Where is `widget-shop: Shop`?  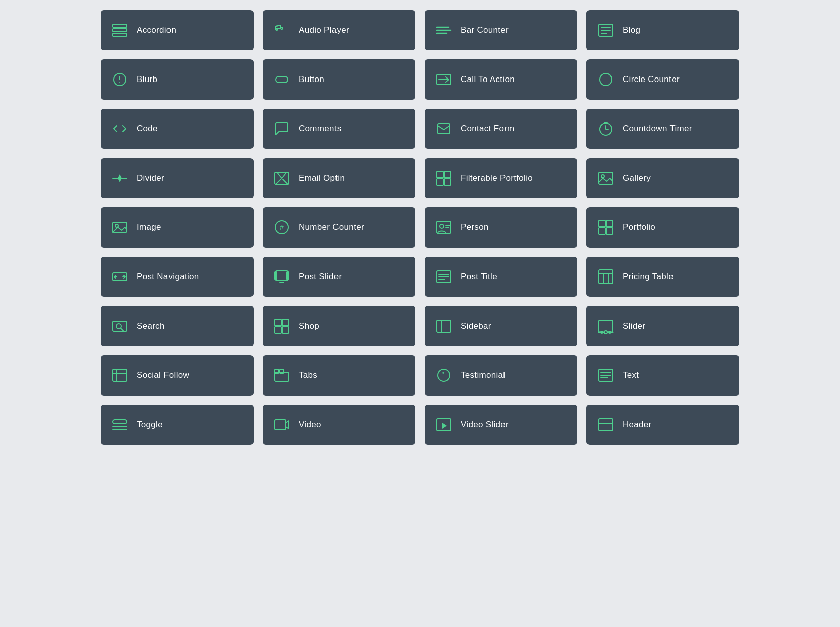 widget-shop: Shop is located at coordinates (339, 326).